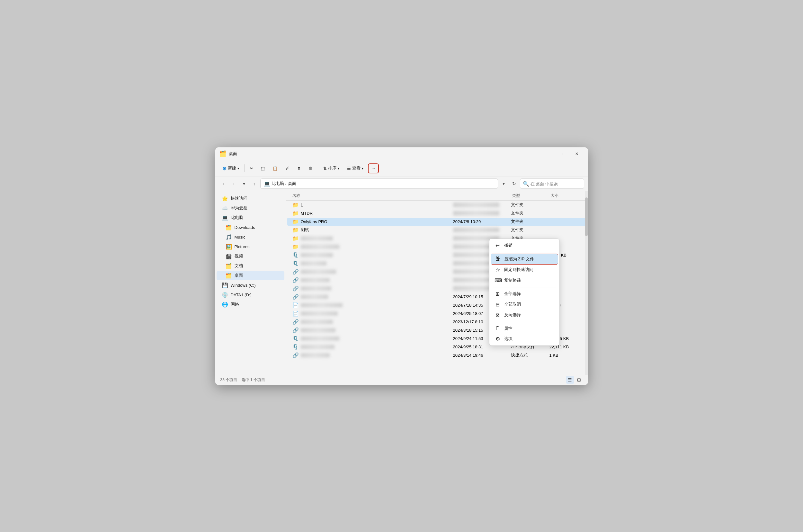 The image size is (803, 532). I want to click on col-name: 名称, so click(372, 196).